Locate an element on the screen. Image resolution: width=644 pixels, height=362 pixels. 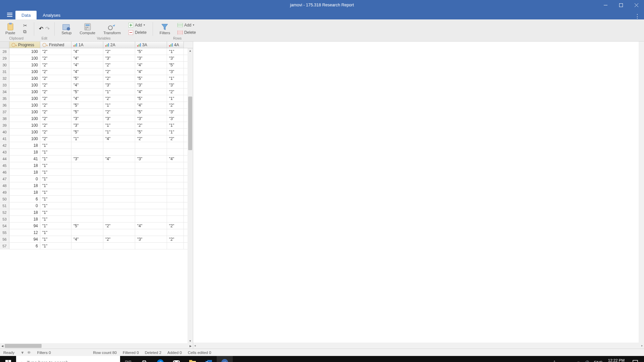
row-number: 44 is located at coordinates (5, 159).